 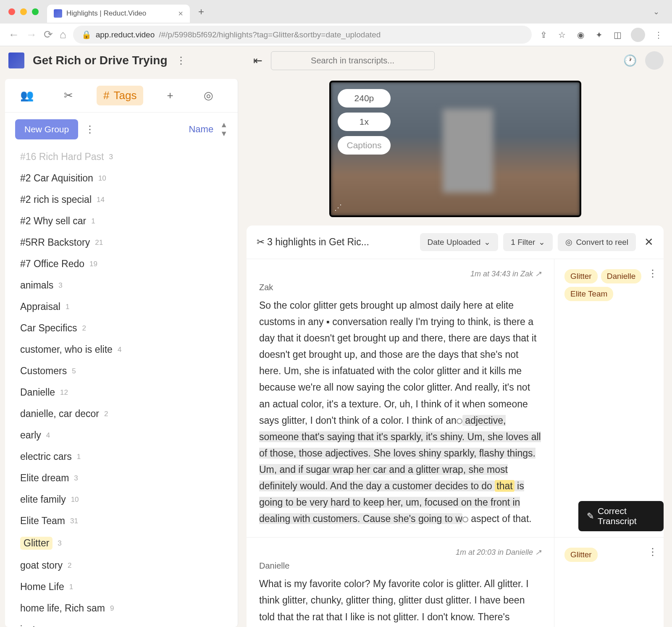 I want to click on group-menu-icon: ⋮, so click(x=90, y=129).